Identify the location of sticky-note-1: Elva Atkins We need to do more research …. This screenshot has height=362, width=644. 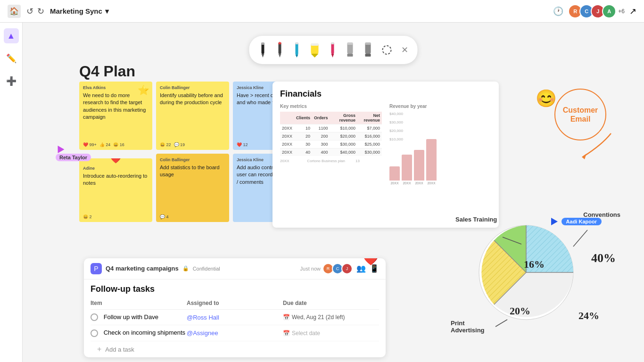
(116, 116).